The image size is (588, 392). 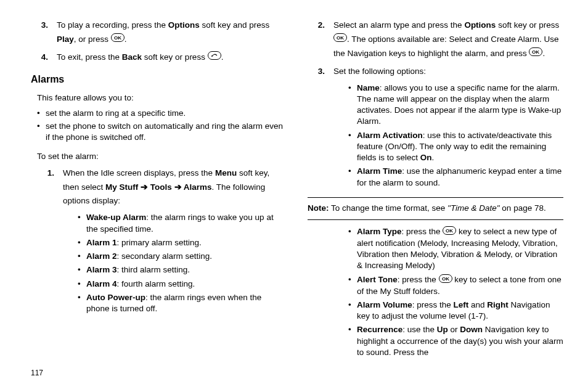 I want to click on note-label: Note:, so click(x=318, y=208).